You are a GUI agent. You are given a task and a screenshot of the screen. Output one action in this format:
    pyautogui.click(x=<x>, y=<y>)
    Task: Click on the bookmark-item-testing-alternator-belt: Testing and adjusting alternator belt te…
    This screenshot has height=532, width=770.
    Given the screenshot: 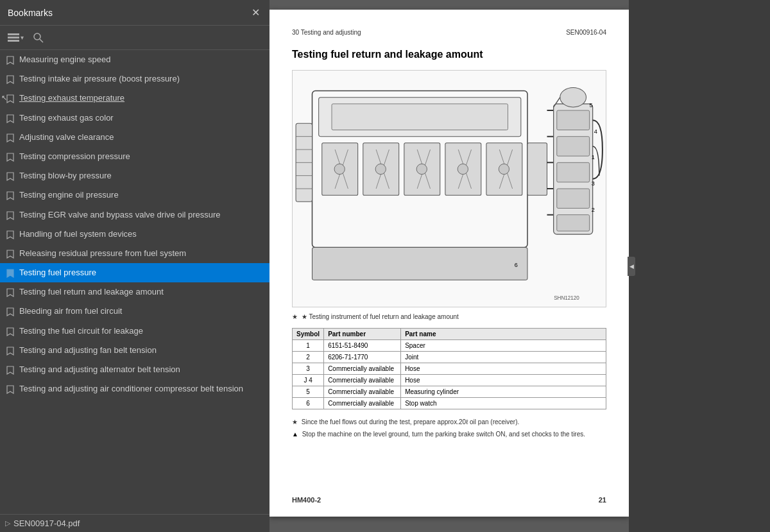 What is the action you would take?
    pyautogui.click(x=135, y=370)
    